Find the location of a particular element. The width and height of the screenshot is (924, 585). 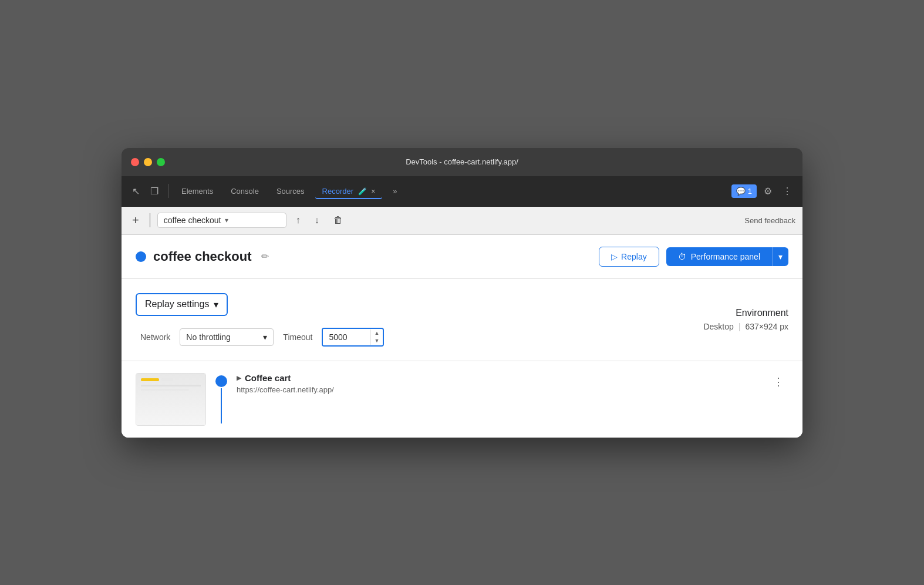

environment-detail: Desktop | 637×924 px is located at coordinates (746, 327).